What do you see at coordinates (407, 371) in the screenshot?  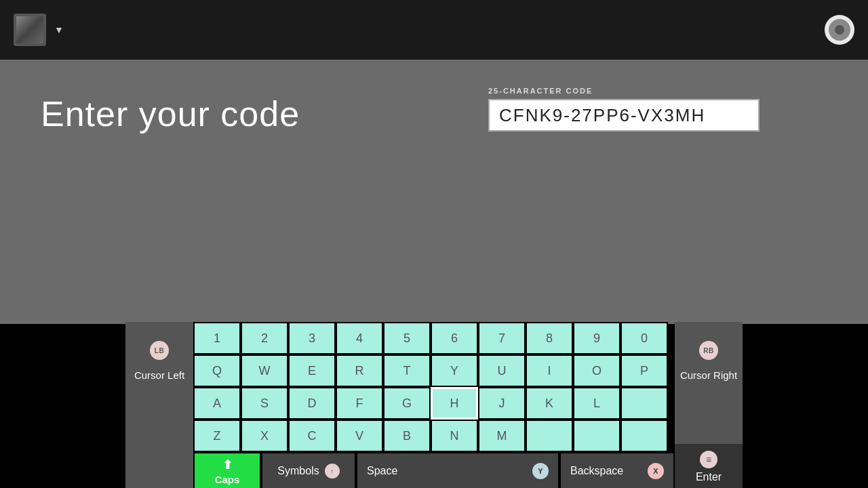 I see `key-t: T` at bounding box center [407, 371].